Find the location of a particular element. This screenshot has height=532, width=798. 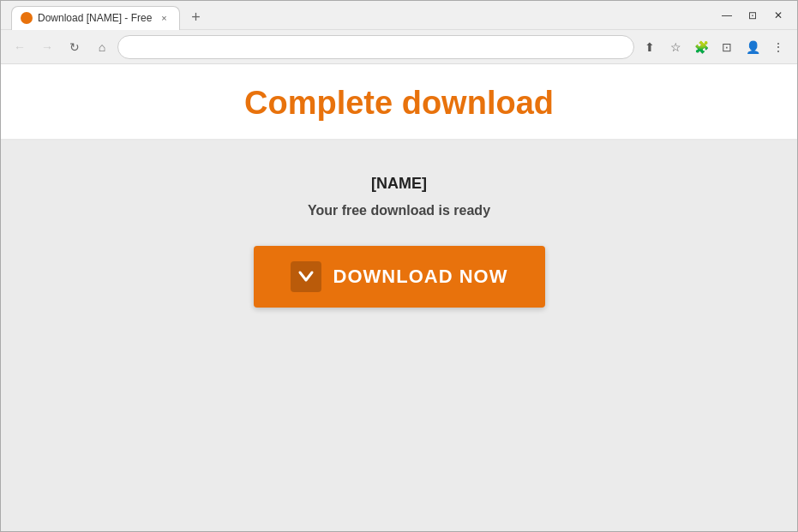

chevron-down-icon is located at coordinates (306, 277).